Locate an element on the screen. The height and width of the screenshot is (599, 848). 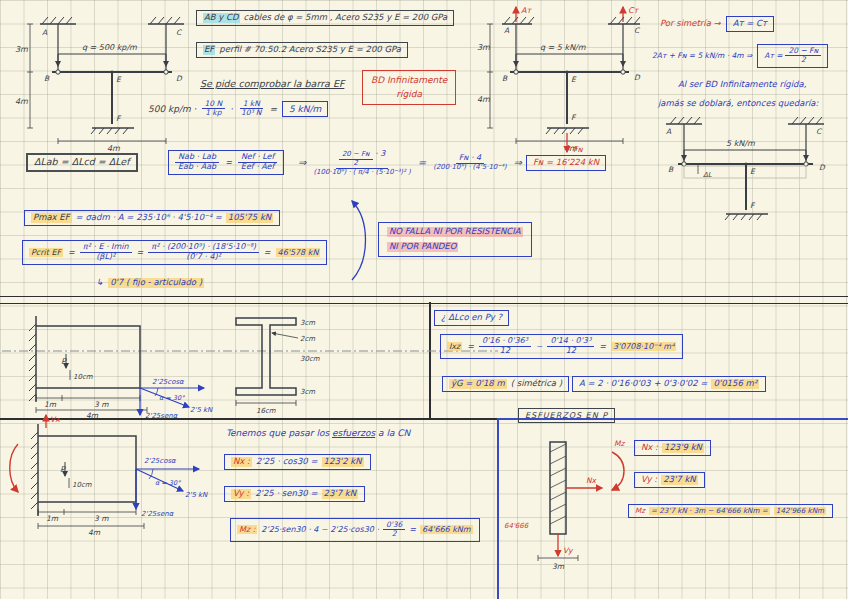
dim-web-height: 30cm is located at coordinates (310, 359).